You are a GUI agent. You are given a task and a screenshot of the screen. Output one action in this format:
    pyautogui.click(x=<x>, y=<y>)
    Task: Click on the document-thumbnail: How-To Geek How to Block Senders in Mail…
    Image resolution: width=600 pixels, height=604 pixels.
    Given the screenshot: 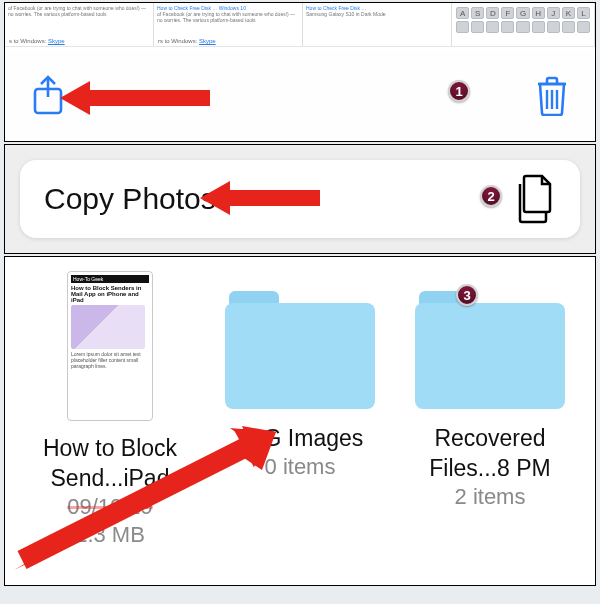 What is the action you would take?
    pyautogui.click(x=110, y=346)
    